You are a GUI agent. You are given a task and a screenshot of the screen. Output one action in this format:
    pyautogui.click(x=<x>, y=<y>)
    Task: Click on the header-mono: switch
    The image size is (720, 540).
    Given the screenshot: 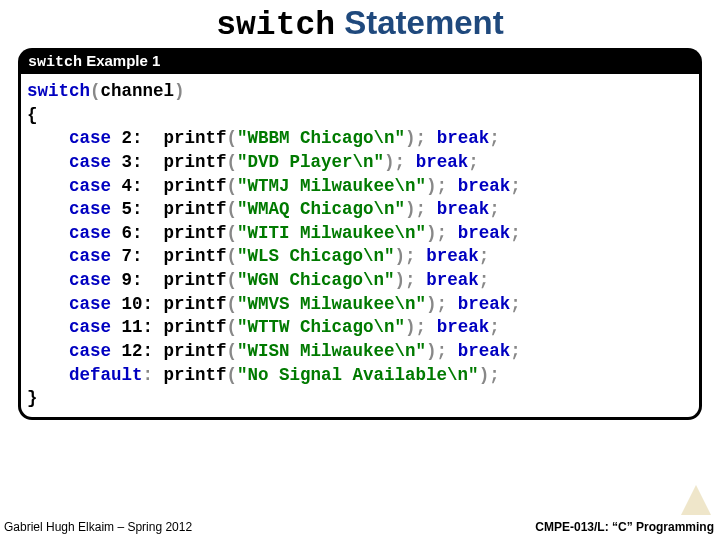 What is the action you would take?
    pyautogui.click(x=55, y=62)
    